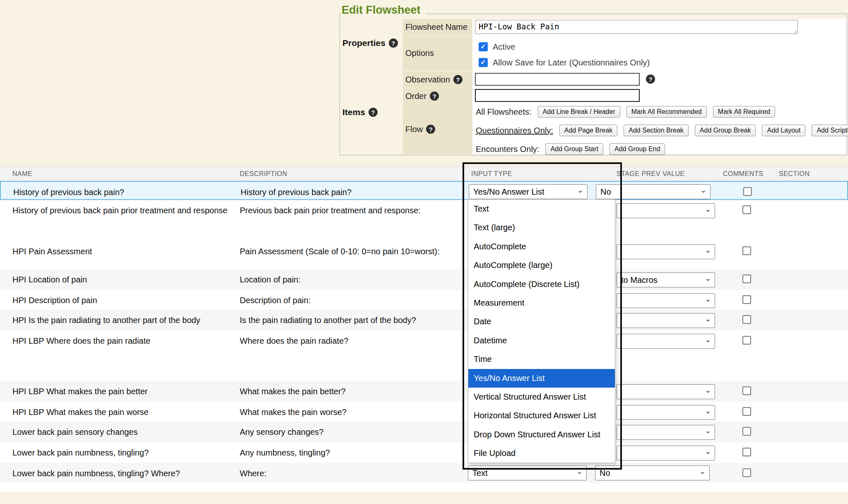 This screenshot has width=848, height=504. What do you see at coordinates (340, 252) in the screenshot?
I see `item-description: Pain Assessment (Scale of 0-10: 0=no pai…` at bounding box center [340, 252].